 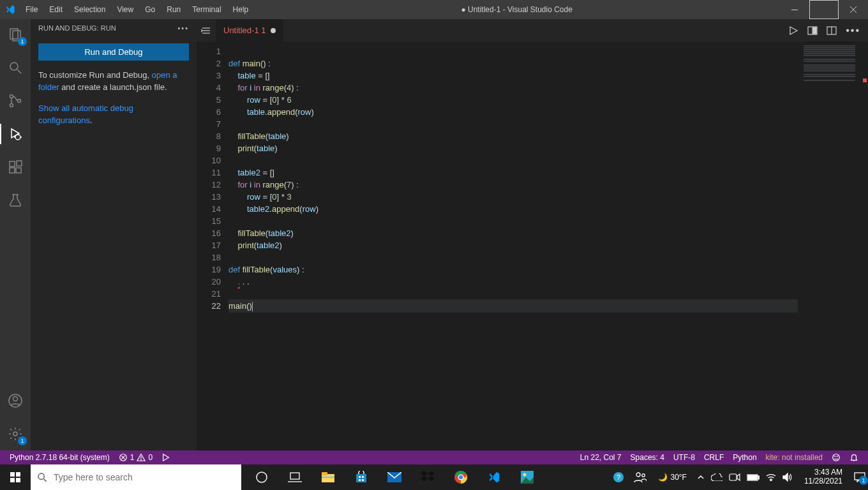 I want to click on status-language-mode: Python, so click(x=744, y=457).